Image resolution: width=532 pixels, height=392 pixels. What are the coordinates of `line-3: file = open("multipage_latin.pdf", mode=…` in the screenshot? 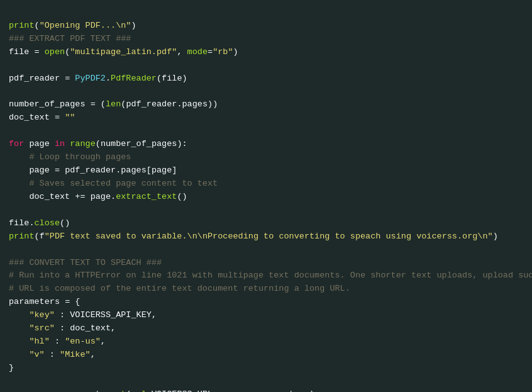 It's located at (123, 52).